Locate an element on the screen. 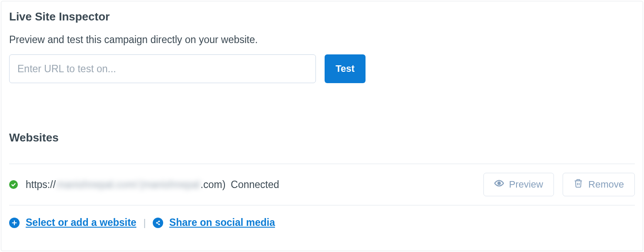 The height and width of the screenshot is (252, 644). url-input is located at coordinates (163, 69).